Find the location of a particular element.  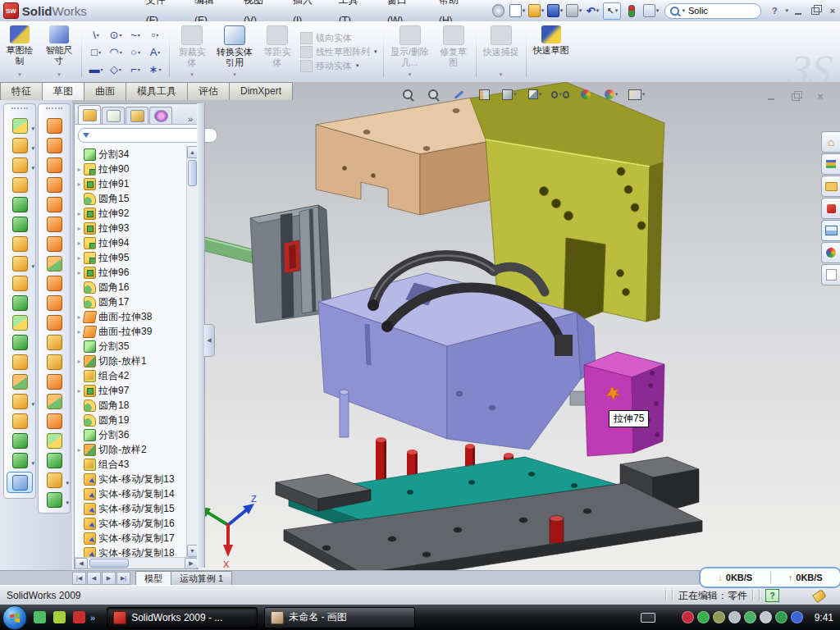

last-tab-button: ▶| is located at coordinates (123, 578).